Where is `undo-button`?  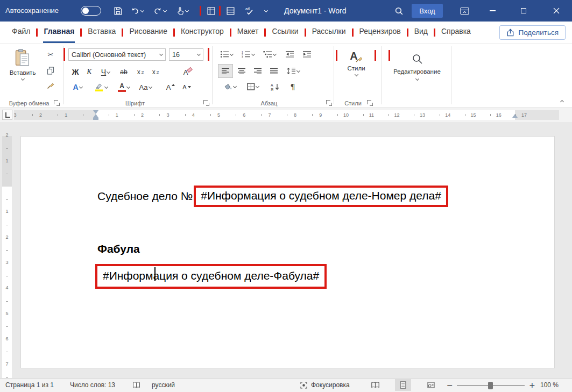 undo-button is located at coordinates (137, 11).